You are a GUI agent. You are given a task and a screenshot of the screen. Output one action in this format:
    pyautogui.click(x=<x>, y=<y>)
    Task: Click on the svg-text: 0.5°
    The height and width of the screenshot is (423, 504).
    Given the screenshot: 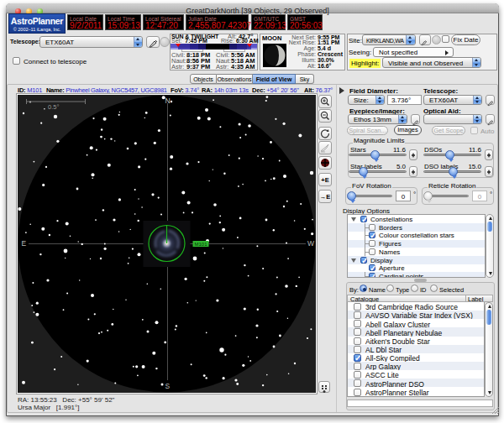 What is the action you would take?
    pyautogui.click(x=54, y=107)
    